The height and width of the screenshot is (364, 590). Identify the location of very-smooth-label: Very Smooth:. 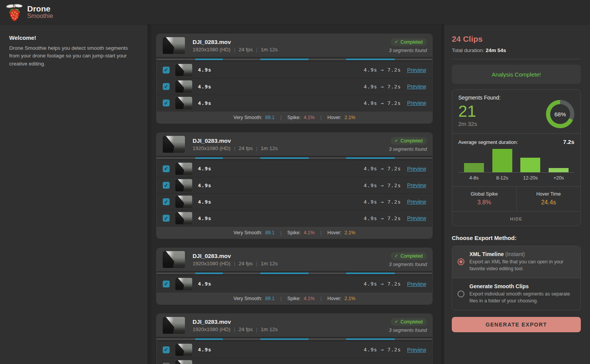
(248, 233).